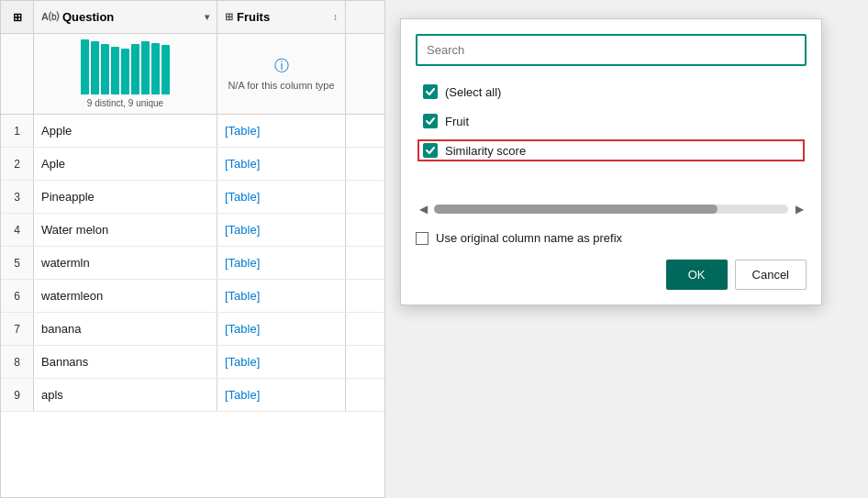  What do you see at coordinates (17, 73) in the screenshot?
I see `hist-num-cell` at bounding box center [17, 73].